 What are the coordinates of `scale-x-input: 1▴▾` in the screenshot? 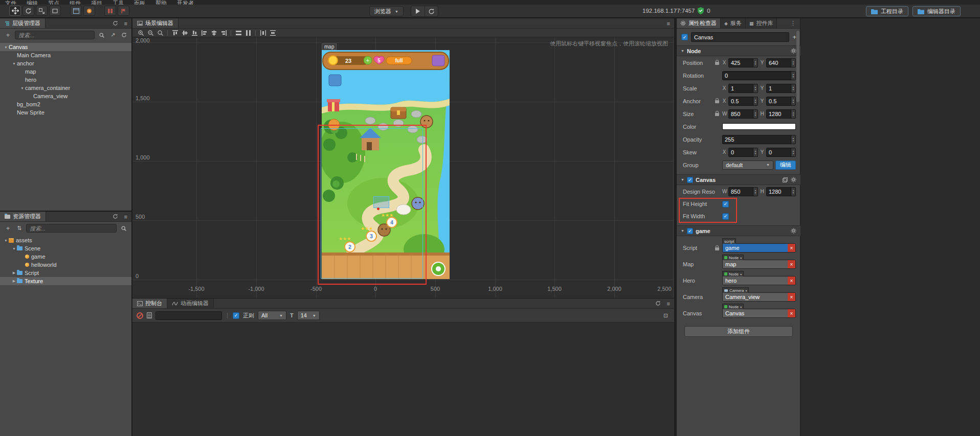 It's located at (743, 88).